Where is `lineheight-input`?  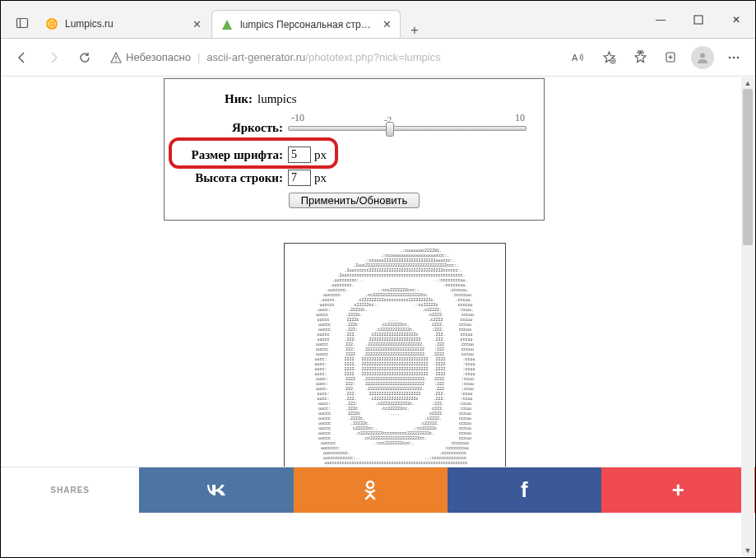
lineheight-input is located at coordinates (299, 178).